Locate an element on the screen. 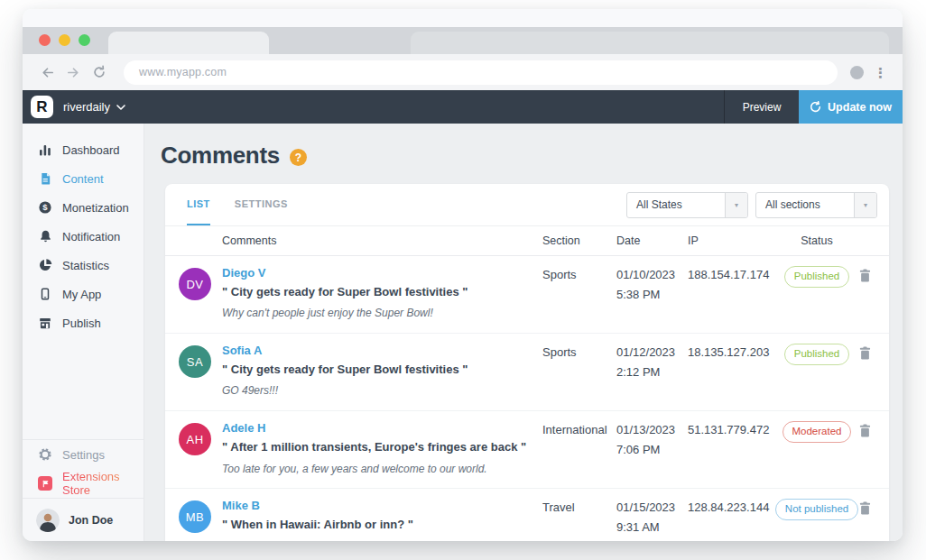  date-value: 01/15/2023 is located at coordinates (652, 509).